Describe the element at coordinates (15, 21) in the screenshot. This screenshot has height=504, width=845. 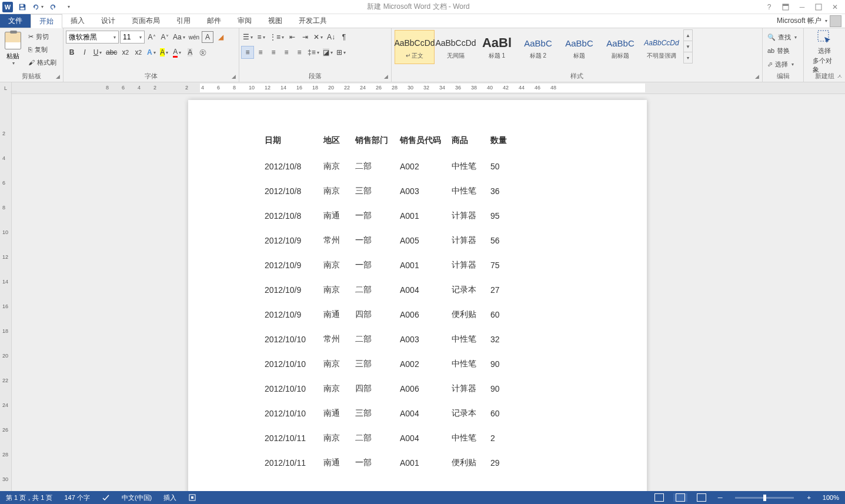
I see `tab-file: 文件` at that location.